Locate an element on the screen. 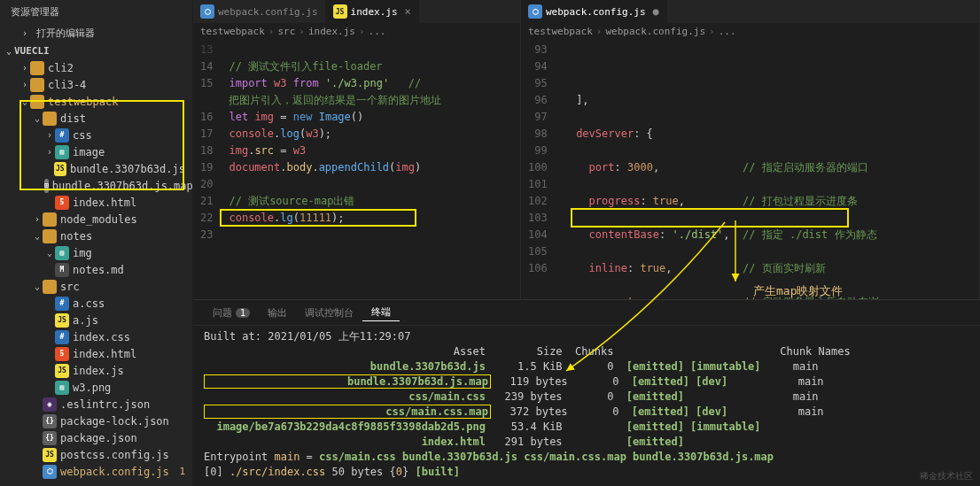 This screenshot has width=980, height=486. tree-item-label: src is located at coordinates (70, 287).